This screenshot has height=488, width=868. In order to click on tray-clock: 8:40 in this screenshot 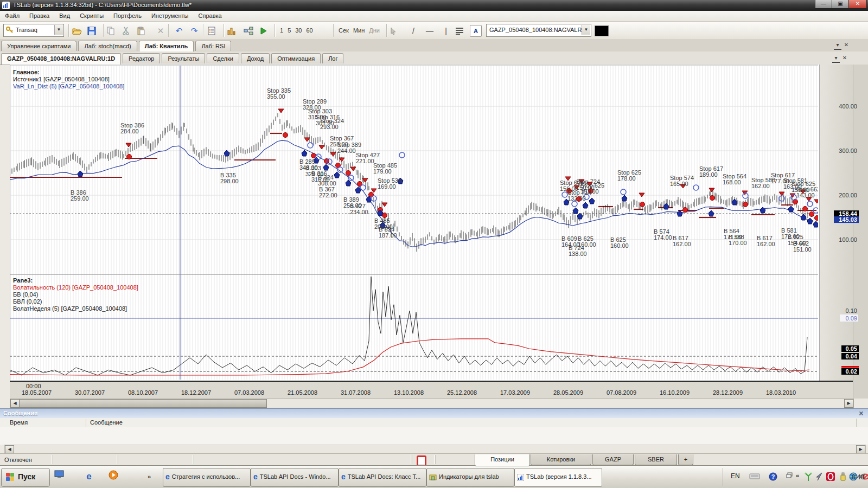, I will do `click(858, 477)`.